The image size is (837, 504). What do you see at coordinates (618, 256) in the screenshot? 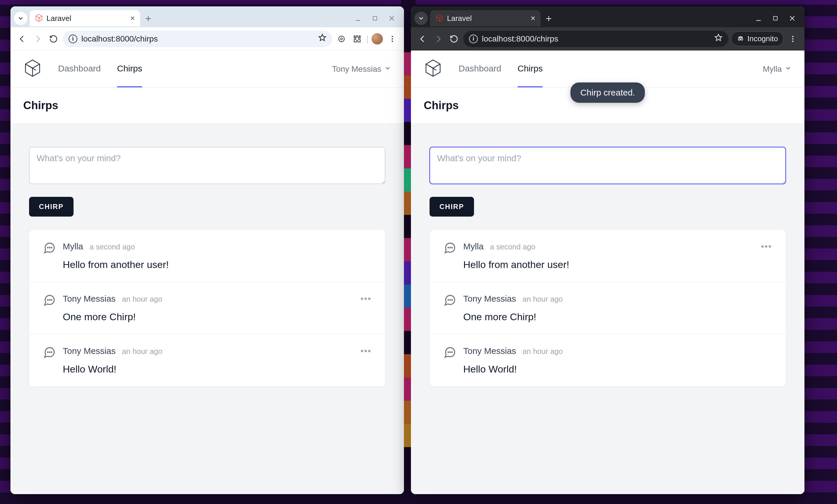
I see `chirp-body: Mylla a second ago Hello from another us…` at bounding box center [618, 256].